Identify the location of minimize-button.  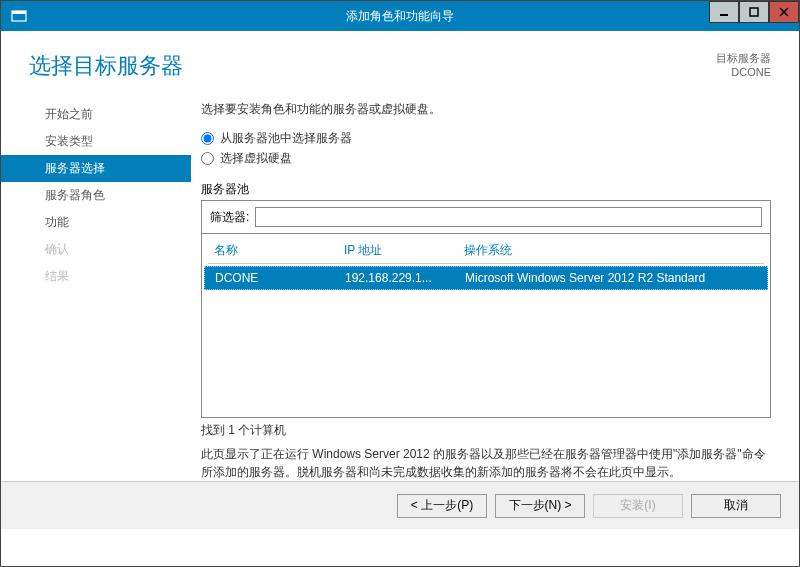
(724, 12).